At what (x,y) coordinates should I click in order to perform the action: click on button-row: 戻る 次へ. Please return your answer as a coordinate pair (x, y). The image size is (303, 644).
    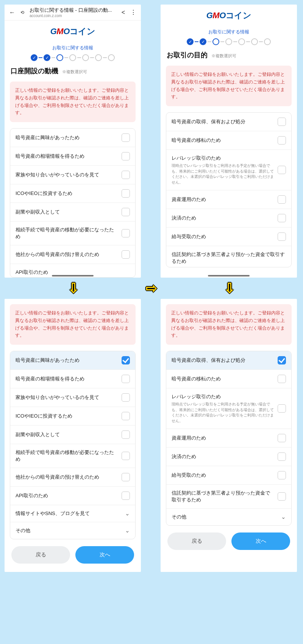
    Looking at the image, I should click on (229, 543).